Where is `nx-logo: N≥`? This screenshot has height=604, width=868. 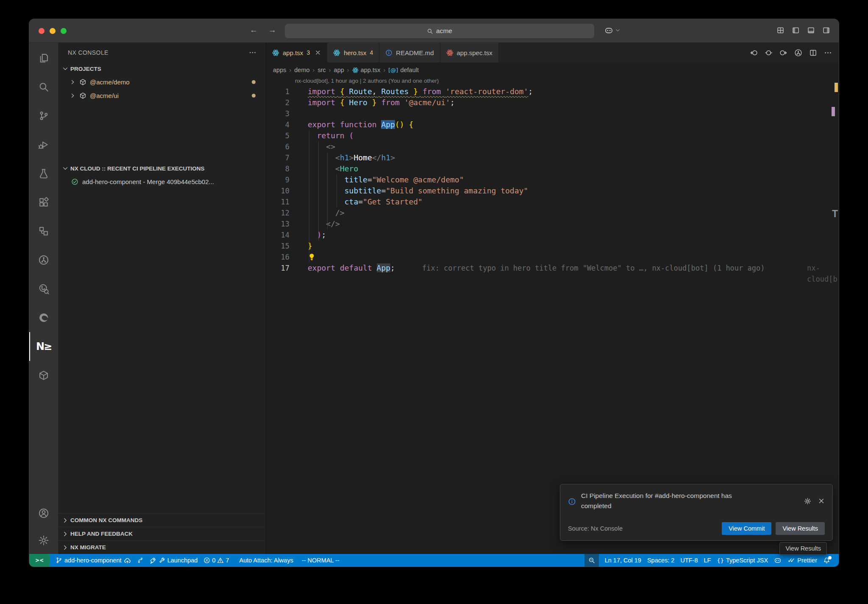
nx-logo: N≥ is located at coordinates (44, 347).